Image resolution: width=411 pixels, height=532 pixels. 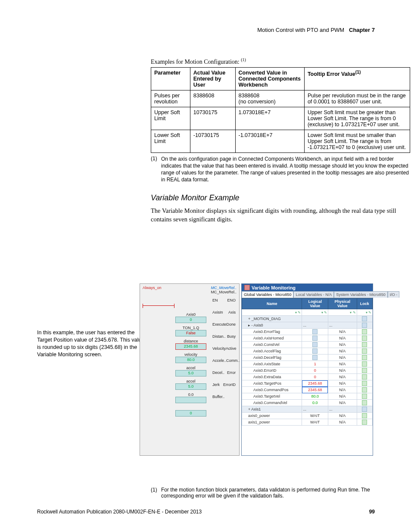 What do you see at coordinates (191, 314) in the screenshot?
I see `fb-input-label: Axis0` at bounding box center [191, 314].